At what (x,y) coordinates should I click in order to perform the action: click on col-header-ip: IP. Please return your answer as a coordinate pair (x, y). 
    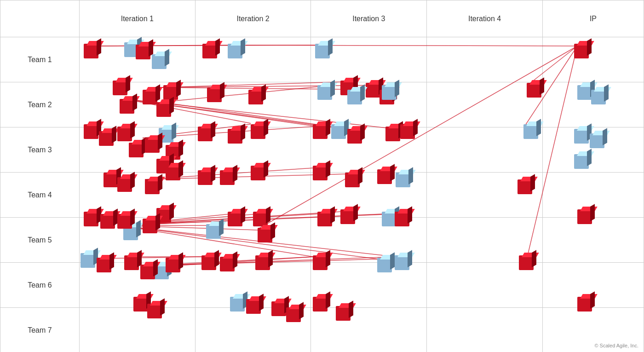
    Looking at the image, I should click on (593, 19).